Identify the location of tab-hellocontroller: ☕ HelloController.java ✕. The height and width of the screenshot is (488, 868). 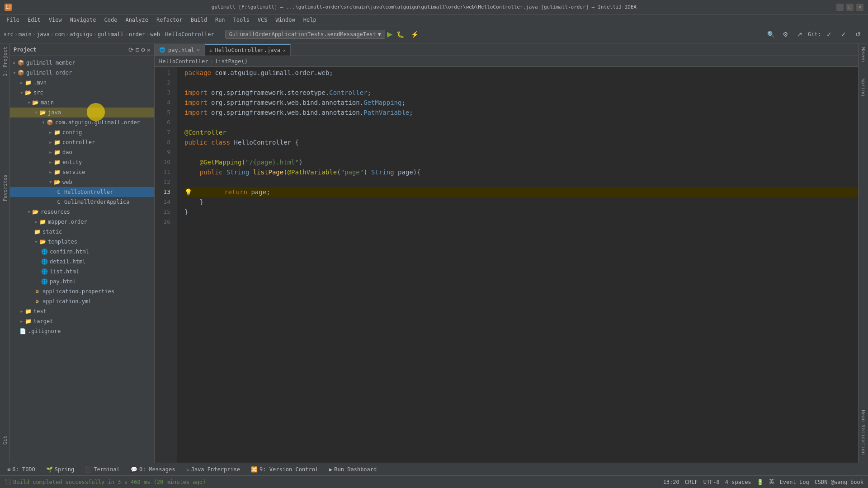
(248, 50).